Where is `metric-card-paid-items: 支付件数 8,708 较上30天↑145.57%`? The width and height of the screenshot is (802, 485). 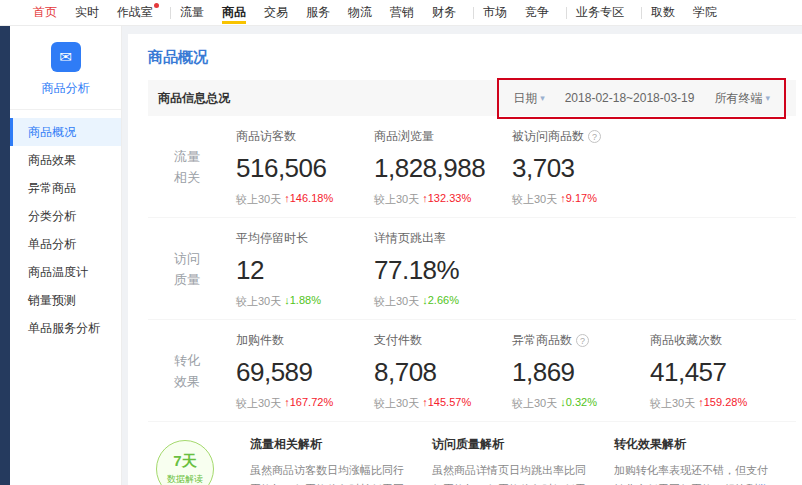
metric-card-paid-items: 支付件数 8,708 较上30天↑145.57% is located at coordinates (442, 372).